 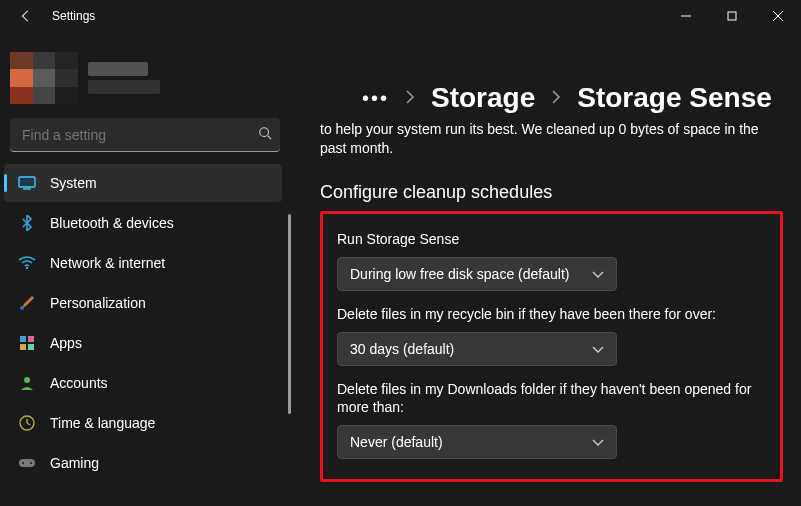 What do you see at coordinates (44, 78) in the screenshot?
I see `avatar` at bounding box center [44, 78].